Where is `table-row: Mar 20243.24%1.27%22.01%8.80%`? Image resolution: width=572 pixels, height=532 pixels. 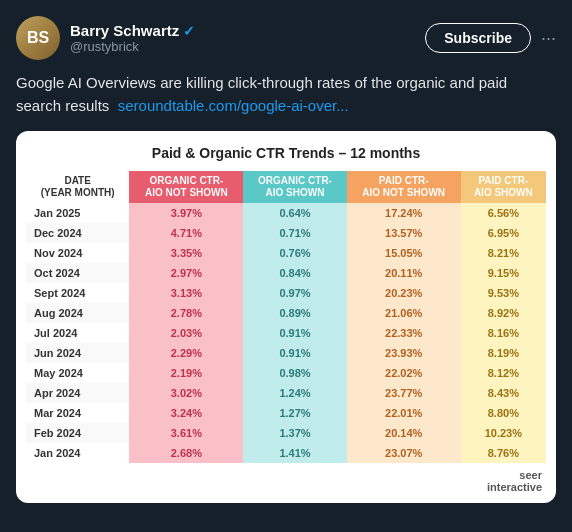 table-row: Mar 20243.24%1.27%22.01%8.80% is located at coordinates (286, 413).